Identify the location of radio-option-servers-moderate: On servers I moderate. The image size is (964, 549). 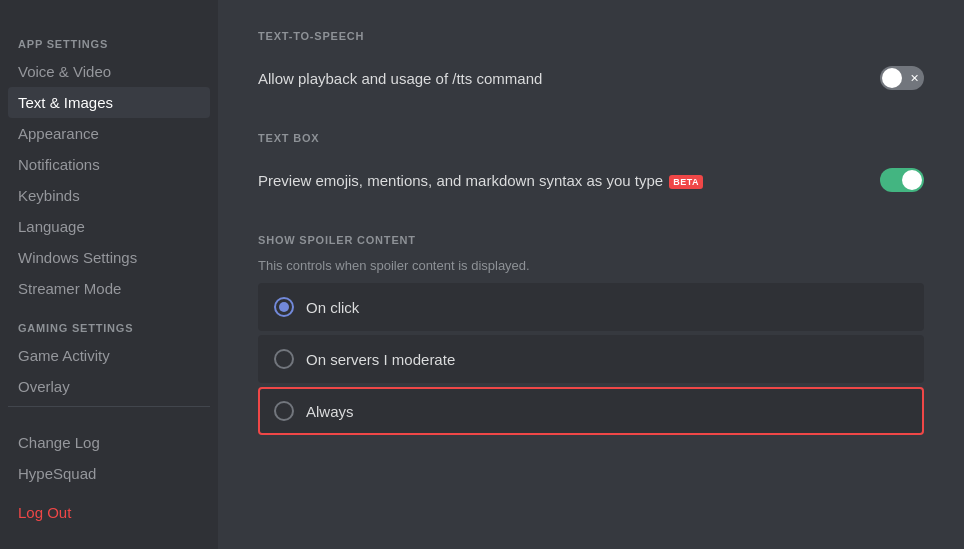
(591, 359).